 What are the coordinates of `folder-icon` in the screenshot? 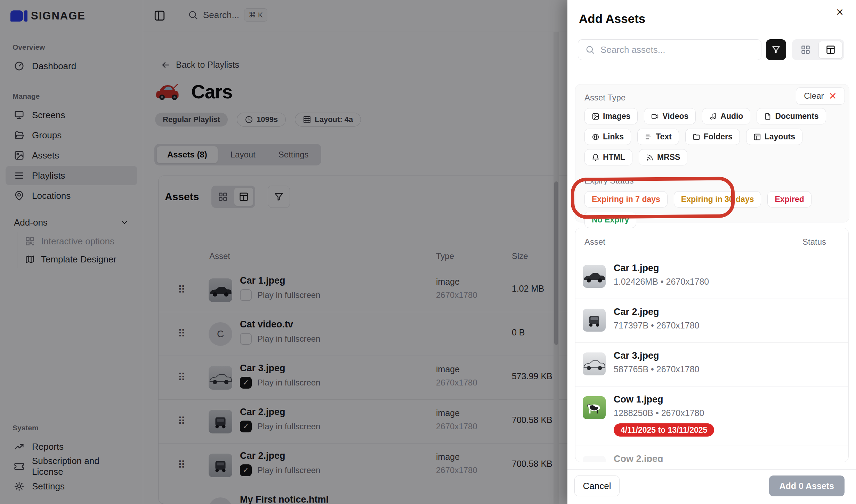 It's located at (696, 137).